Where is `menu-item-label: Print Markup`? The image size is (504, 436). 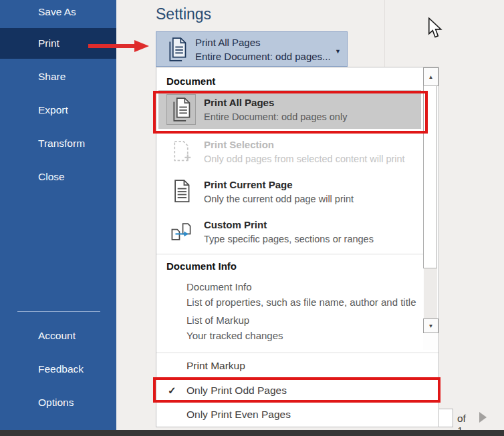
menu-item-label: Print Markup is located at coordinates (216, 366).